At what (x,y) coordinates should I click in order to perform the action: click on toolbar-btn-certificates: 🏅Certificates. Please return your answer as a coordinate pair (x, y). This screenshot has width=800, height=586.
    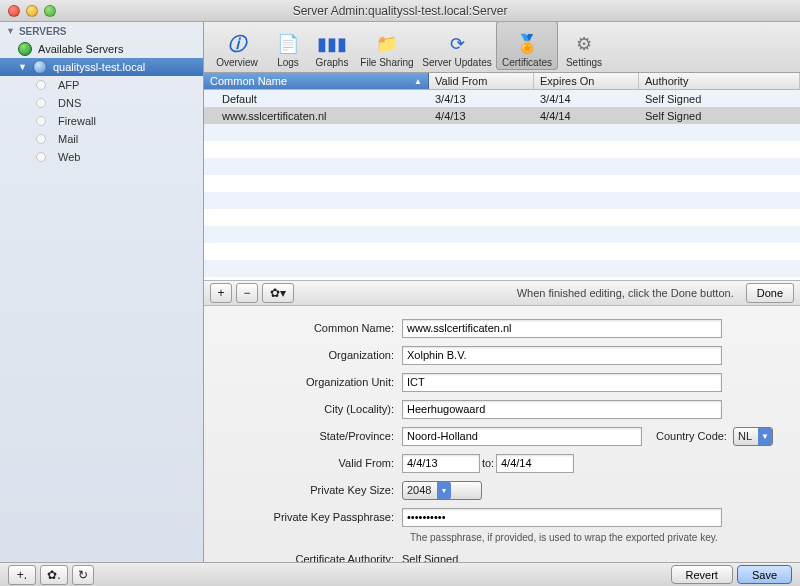
    Looking at the image, I should click on (527, 46).